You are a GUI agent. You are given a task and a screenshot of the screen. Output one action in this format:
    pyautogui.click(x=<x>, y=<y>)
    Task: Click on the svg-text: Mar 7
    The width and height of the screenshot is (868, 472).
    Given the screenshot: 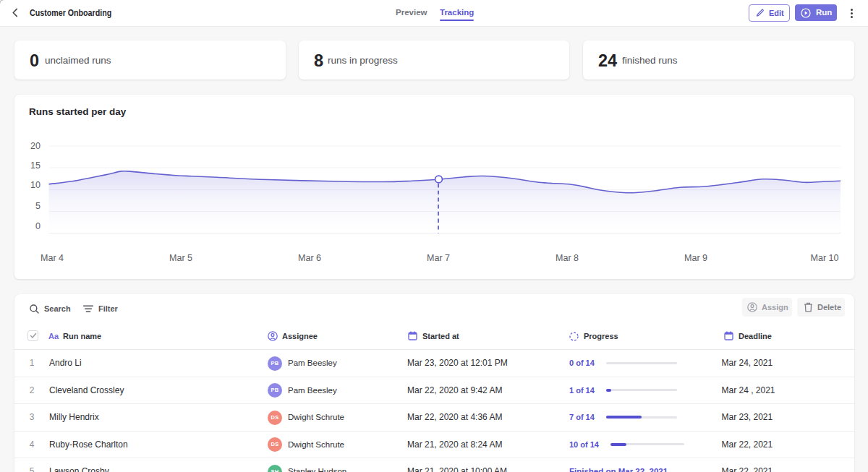 What is the action you would take?
    pyautogui.click(x=438, y=258)
    